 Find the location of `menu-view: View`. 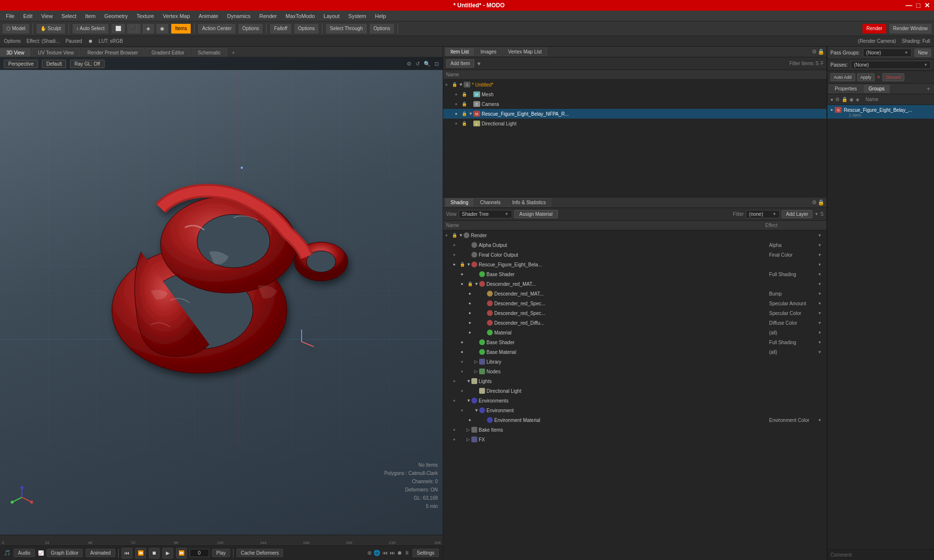

menu-view: View is located at coordinates (47, 16).